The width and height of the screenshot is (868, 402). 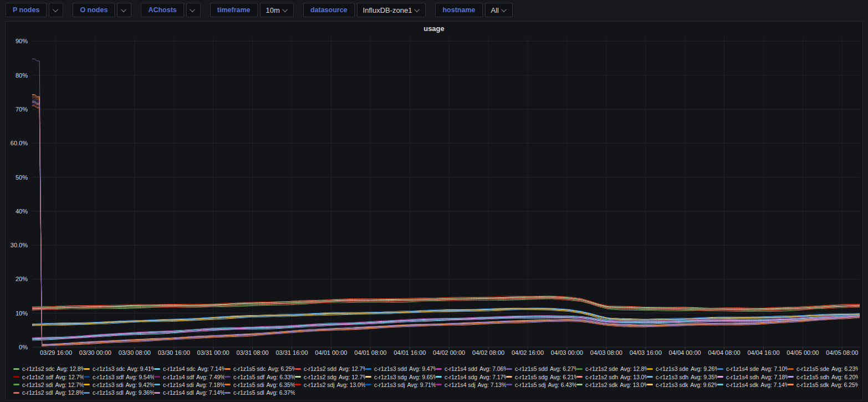 I want to click on x-axis-tick-label: 04/04 08:00, so click(x=724, y=353).